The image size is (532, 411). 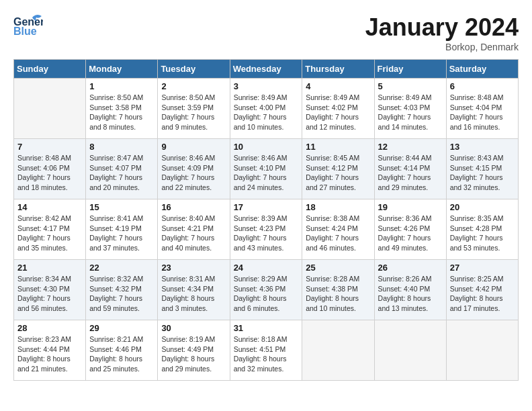 What do you see at coordinates (266, 109) in the screenshot?
I see `calendar-week-row: 1Sunrise: 8:50 AM Sunset: 3:58 PM Daylig…` at bounding box center [266, 109].